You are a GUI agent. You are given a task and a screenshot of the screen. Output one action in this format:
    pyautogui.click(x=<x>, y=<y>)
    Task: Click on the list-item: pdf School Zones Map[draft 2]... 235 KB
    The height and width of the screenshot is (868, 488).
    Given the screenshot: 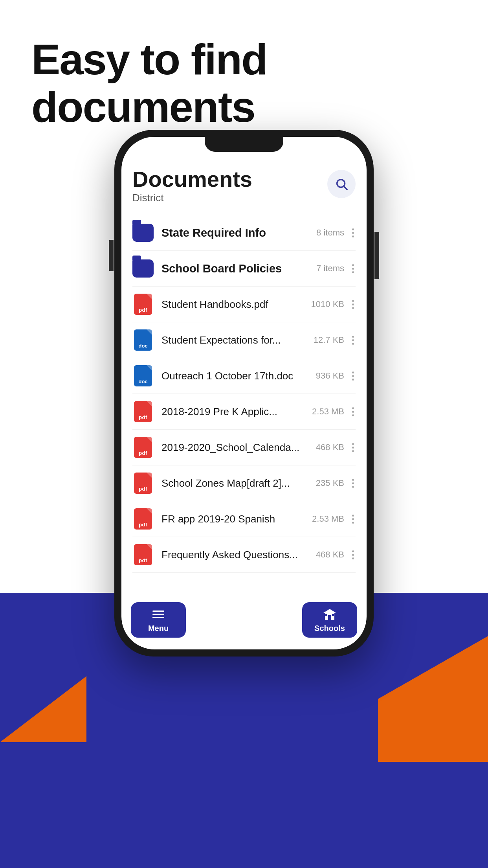 What is the action you would take?
    pyautogui.click(x=244, y=484)
    